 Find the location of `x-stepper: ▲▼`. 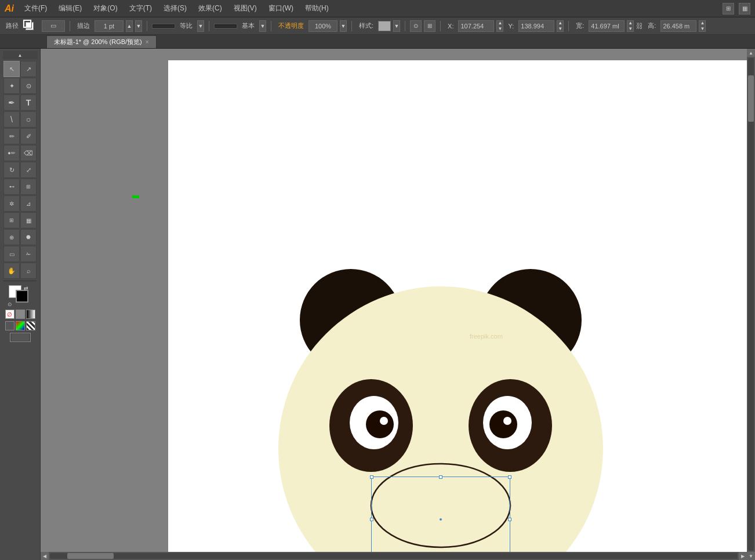

x-stepper: ▲▼ is located at coordinates (500, 26).